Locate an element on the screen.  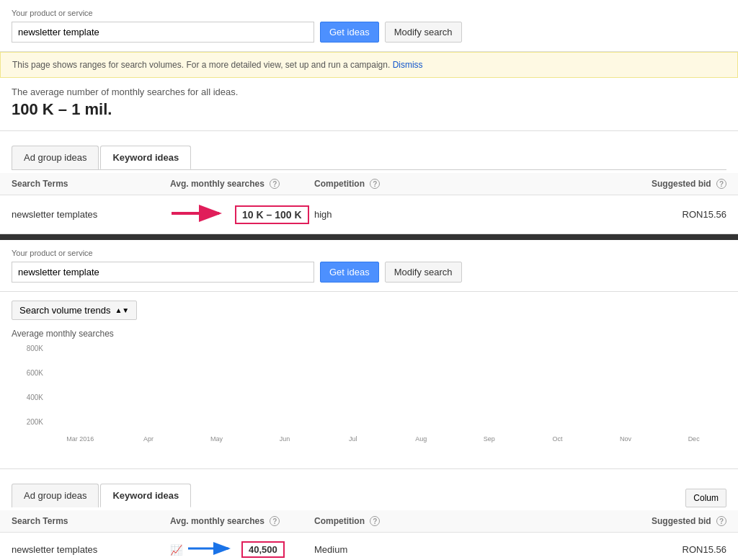
col-term-header: Search Terms is located at coordinates (91, 184).